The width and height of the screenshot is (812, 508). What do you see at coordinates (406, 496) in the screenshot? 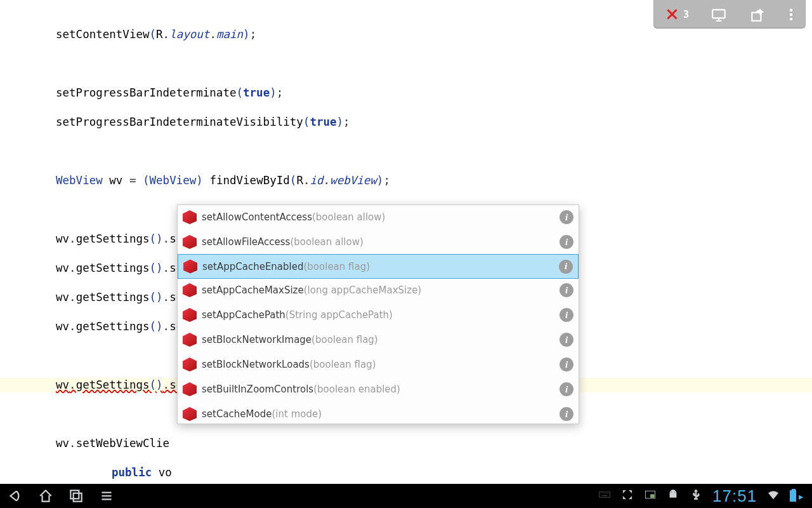
I see `system-bar: 17:51 ▸` at bounding box center [406, 496].